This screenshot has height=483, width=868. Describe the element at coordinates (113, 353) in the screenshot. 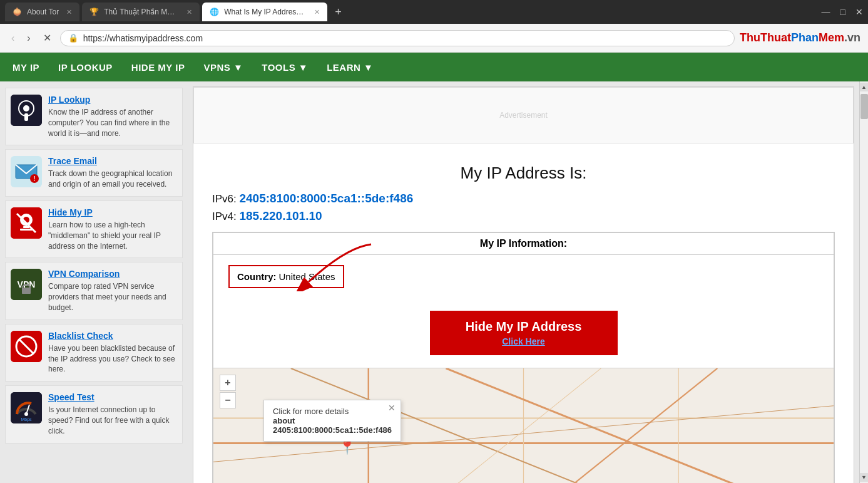

I see `sidebar-text-blacklist: Blacklist Check Have you been blackliste…` at that location.